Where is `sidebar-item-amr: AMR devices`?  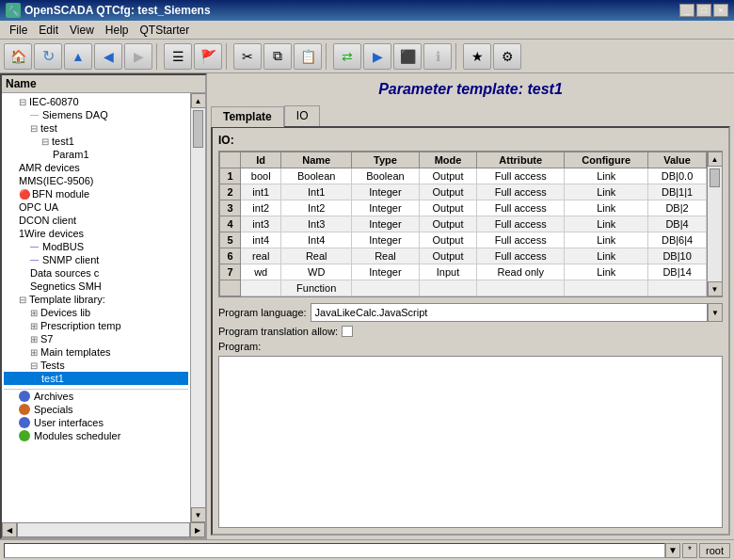
sidebar-item-amr: AMR devices is located at coordinates (96, 168).